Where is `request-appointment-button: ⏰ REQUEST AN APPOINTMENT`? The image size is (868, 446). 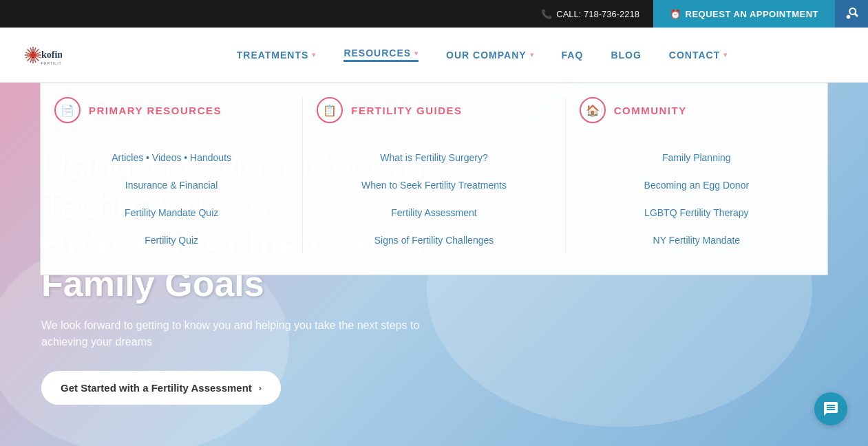 request-appointment-button: ⏰ REQUEST AN APPOINTMENT is located at coordinates (744, 14).